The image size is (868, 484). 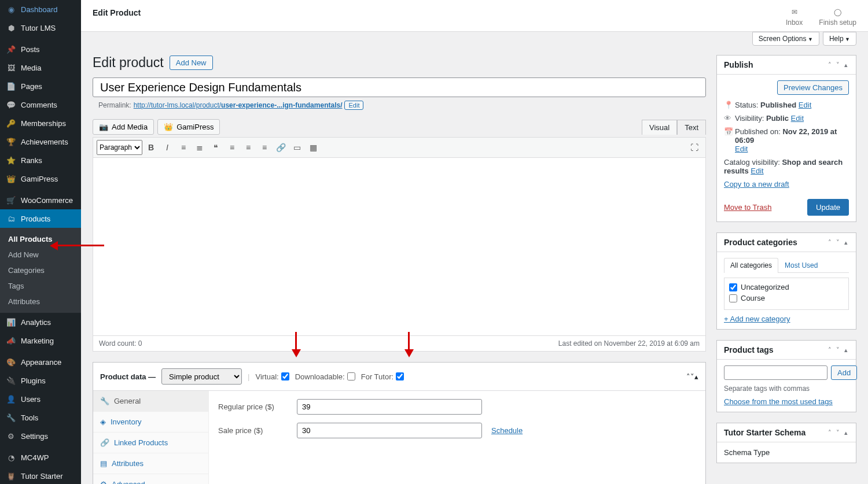 What do you see at coordinates (150, 401) in the screenshot?
I see `pd-tab-general: 🔧General` at bounding box center [150, 401].